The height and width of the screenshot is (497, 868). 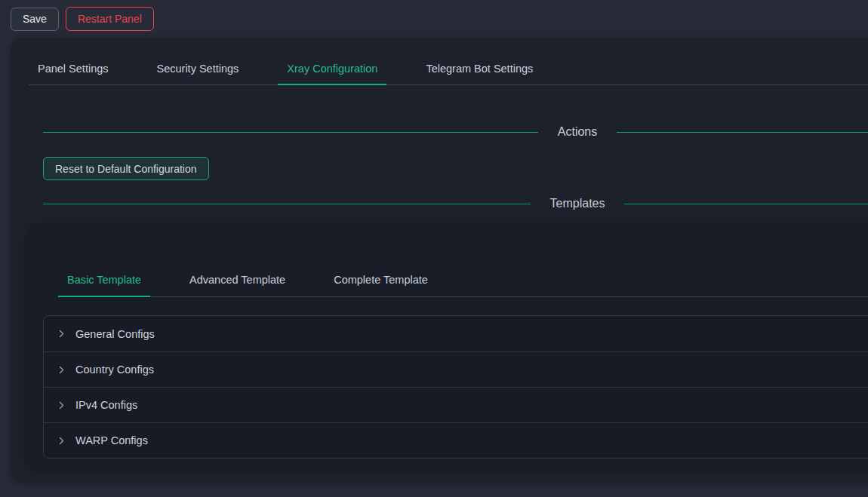 What do you see at coordinates (380, 282) in the screenshot?
I see `tab-complete-template: Complete Template` at bounding box center [380, 282].